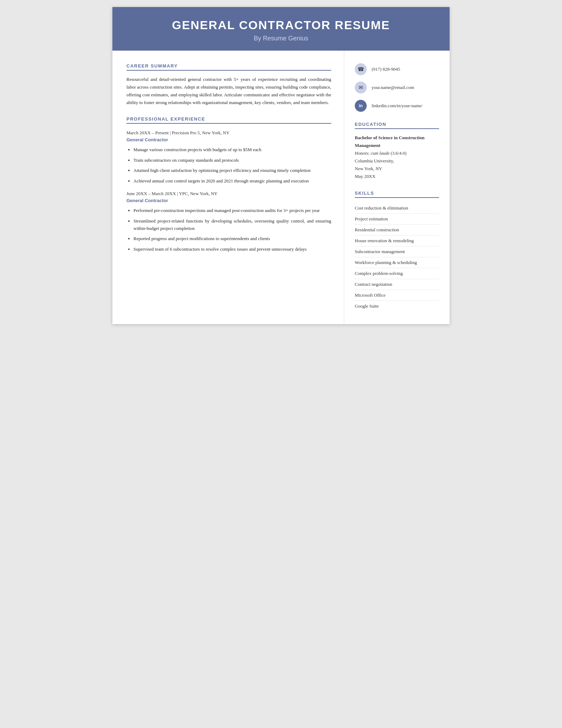 The image size is (562, 728). I want to click on skills-title: SKILLS, so click(397, 194).